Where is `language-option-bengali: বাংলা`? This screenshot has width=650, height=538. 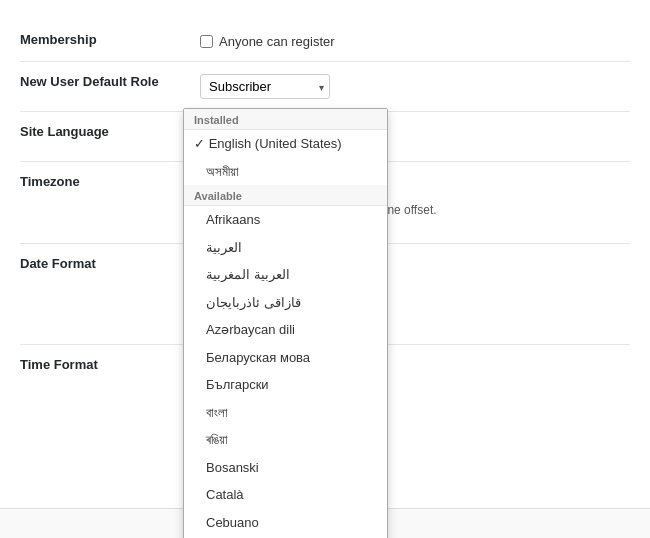 language-option-bengali: বাংলা is located at coordinates (286, 413).